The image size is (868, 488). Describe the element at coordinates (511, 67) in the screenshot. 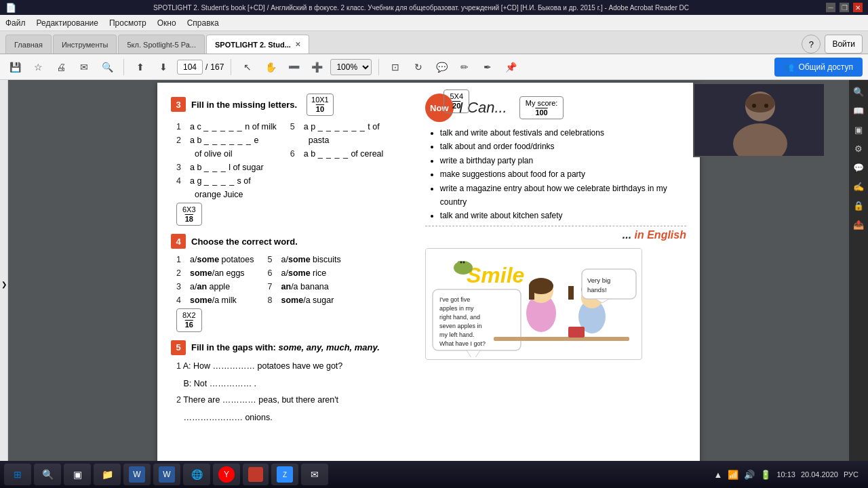

I see `more-button: 📌` at that location.